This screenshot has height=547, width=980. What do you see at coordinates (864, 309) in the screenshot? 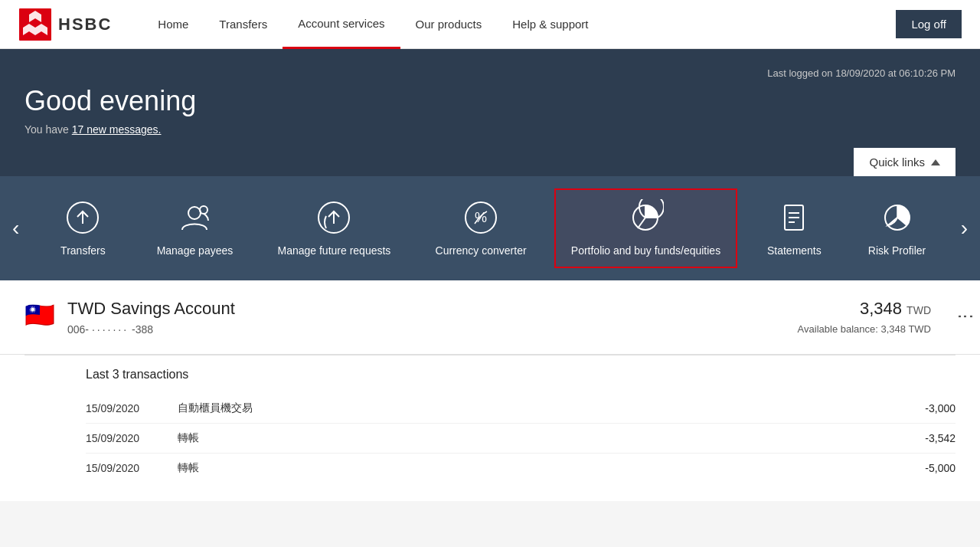
I see `account-balance: 3,348 TWD` at bounding box center [864, 309].